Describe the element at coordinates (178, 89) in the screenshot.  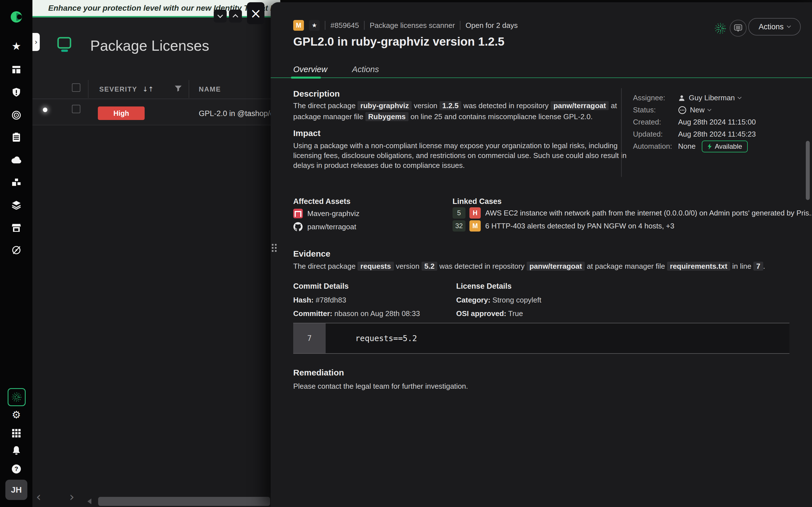
I see `filter-funnel-icon` at that location.